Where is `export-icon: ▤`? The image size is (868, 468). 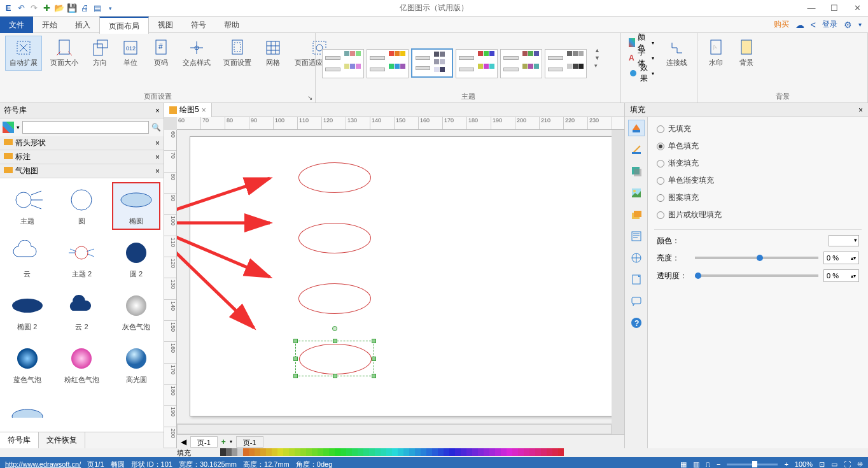
export-icon: ▤ is located at coordinates (97, 8).